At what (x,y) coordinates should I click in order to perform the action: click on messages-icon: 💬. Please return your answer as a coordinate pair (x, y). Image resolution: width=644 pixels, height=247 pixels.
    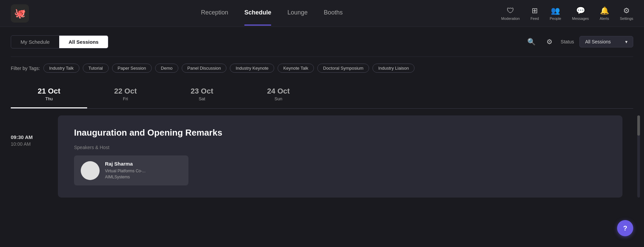
    Looking at the image, I should click on (581, 11).